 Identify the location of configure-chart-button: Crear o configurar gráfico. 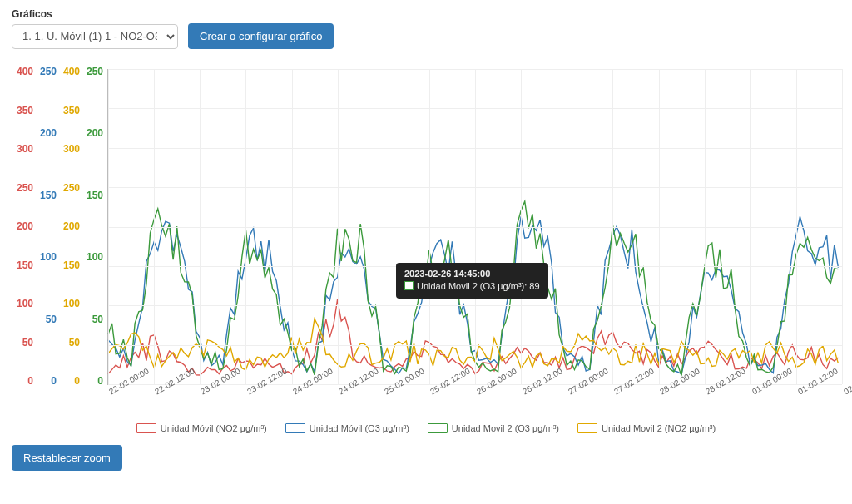
(261, 37).